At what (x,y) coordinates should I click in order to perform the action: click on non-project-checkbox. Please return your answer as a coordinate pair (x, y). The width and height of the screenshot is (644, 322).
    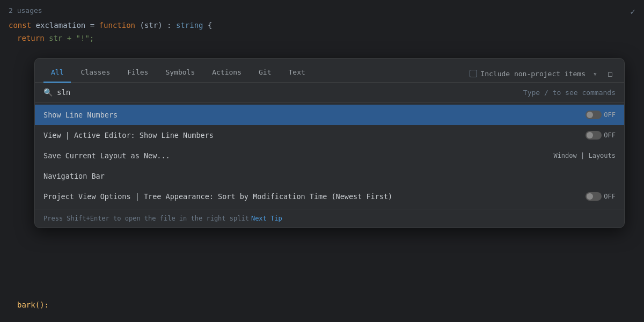
    Looking at the image, I should click on (473, 74).